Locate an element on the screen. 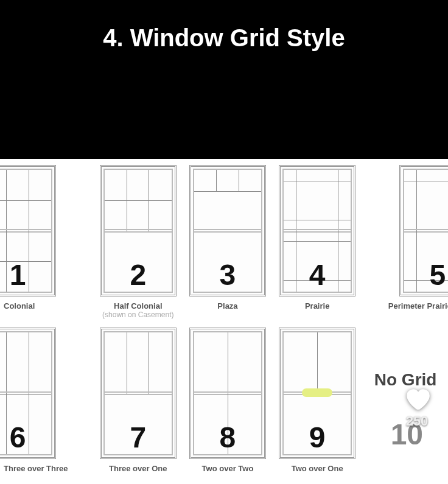  window-diagram-colonial: 1 is located at coordinates (28, 231).